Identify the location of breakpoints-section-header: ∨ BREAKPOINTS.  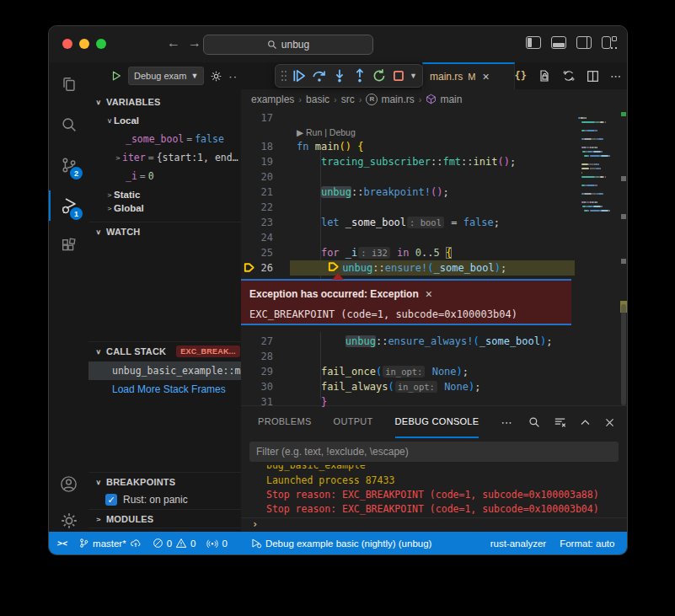
(165, 482).